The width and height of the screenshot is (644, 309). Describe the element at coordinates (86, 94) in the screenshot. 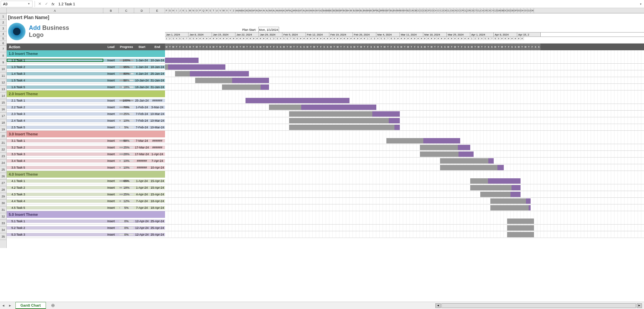

I see `theme-row: 2.0 Insert Theme` at that location.